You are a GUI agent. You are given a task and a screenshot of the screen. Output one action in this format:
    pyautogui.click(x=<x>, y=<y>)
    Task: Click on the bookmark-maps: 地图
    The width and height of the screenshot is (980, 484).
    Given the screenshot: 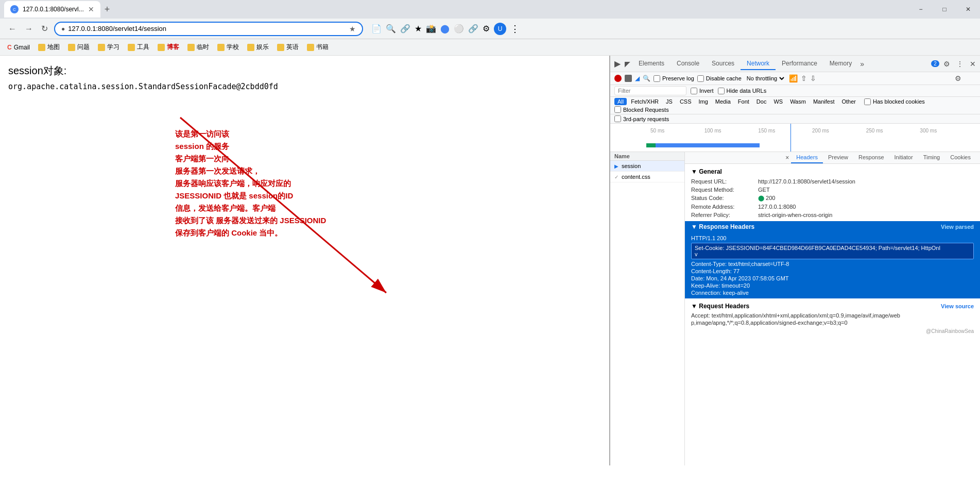 What is the action you would take?
    pyautogui.click(x=49, y=47)
    